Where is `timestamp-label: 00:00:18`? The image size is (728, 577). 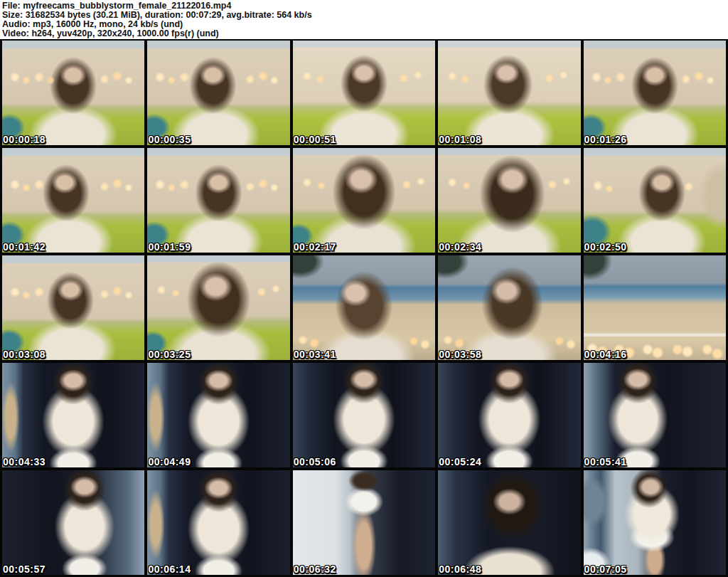
timestamp-label: 00:00:18 is located at coordinates (24, 139).